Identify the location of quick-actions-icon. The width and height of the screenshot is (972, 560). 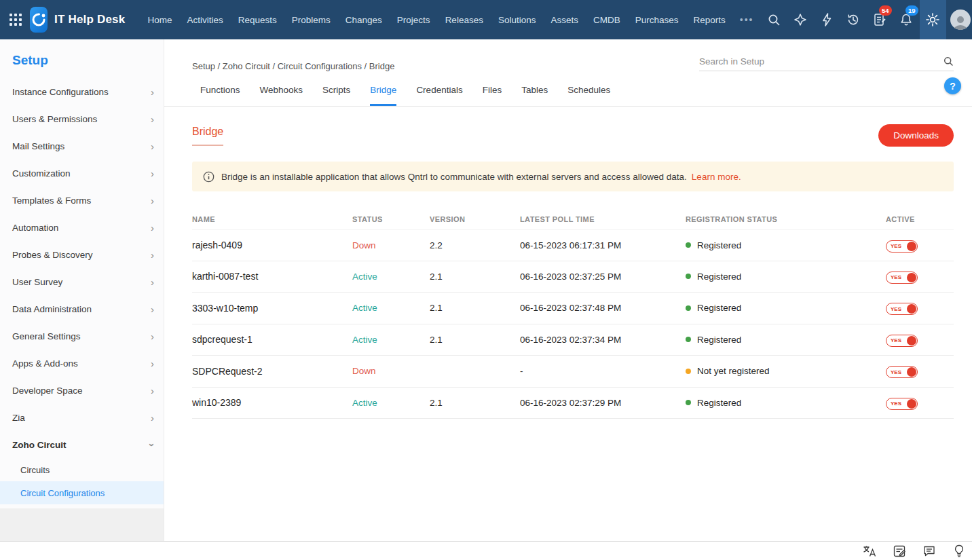
(827, 20).